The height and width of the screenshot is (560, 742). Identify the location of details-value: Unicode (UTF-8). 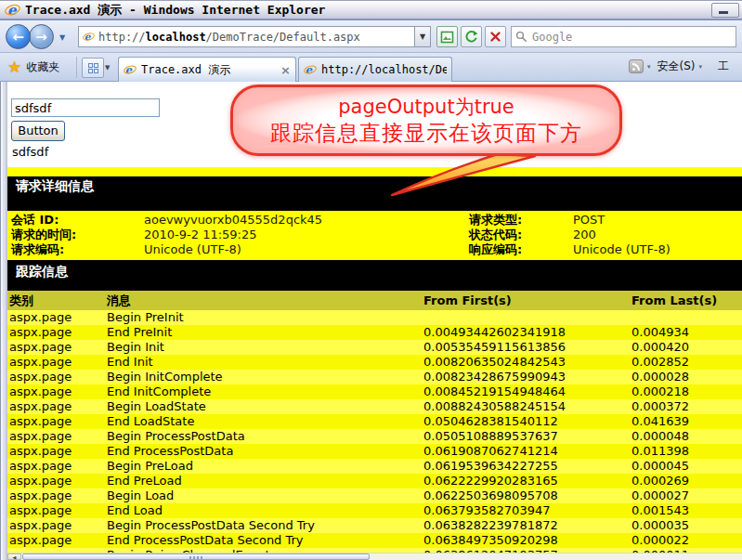
(657, 250).